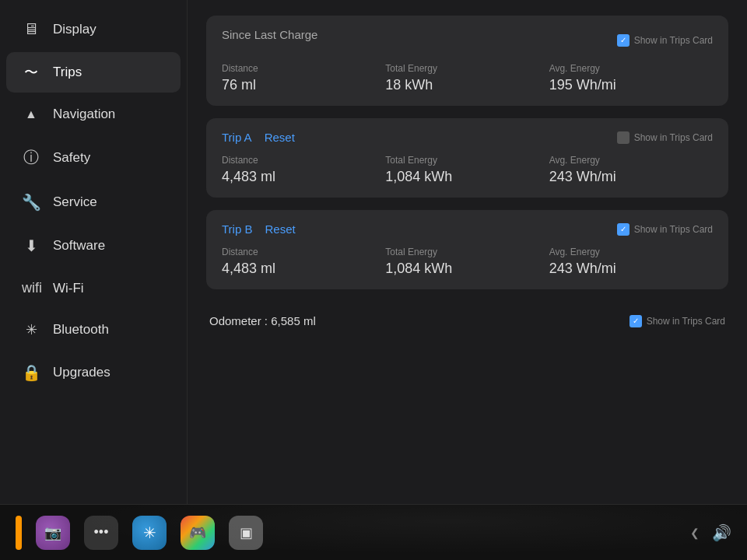 The height and width of the screenshot is (560, 747). Describe the element at coordinates (237, 229) in the screenshot. I see `trip-b-label: Trip B` at that location.